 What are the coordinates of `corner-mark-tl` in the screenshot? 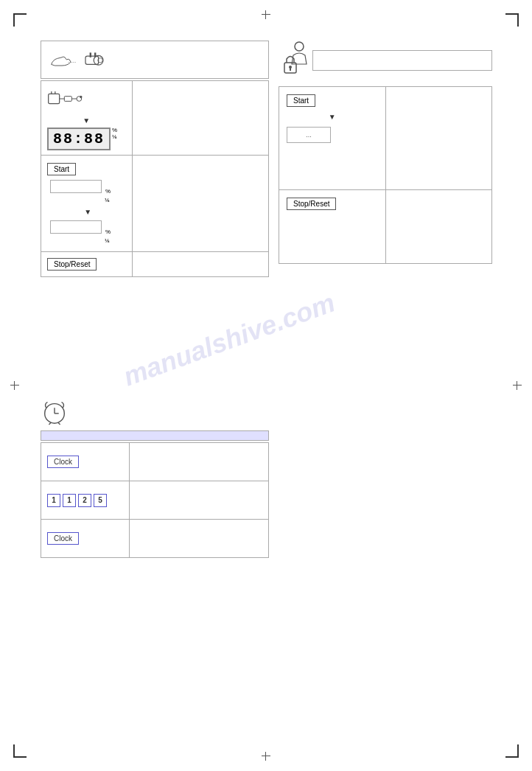 It's located at (20, 20).